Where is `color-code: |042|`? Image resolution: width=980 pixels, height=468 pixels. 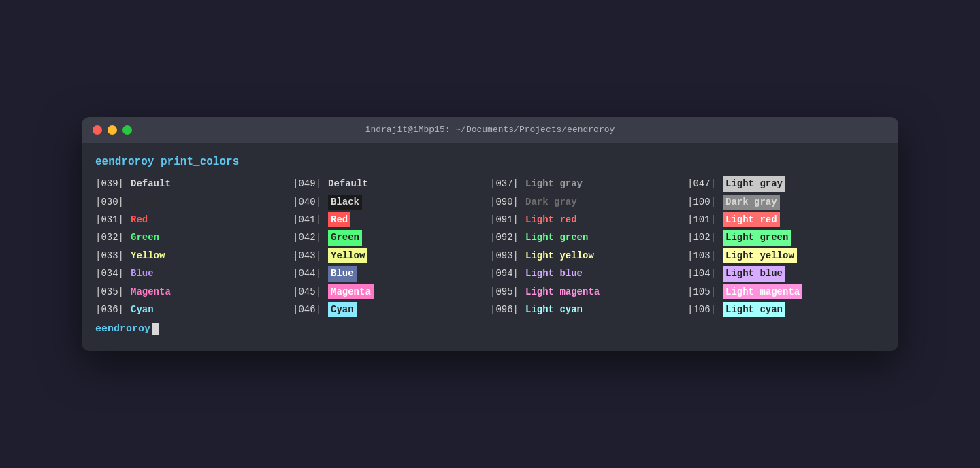
color-code: |042| is located at coordinates (310, 237).